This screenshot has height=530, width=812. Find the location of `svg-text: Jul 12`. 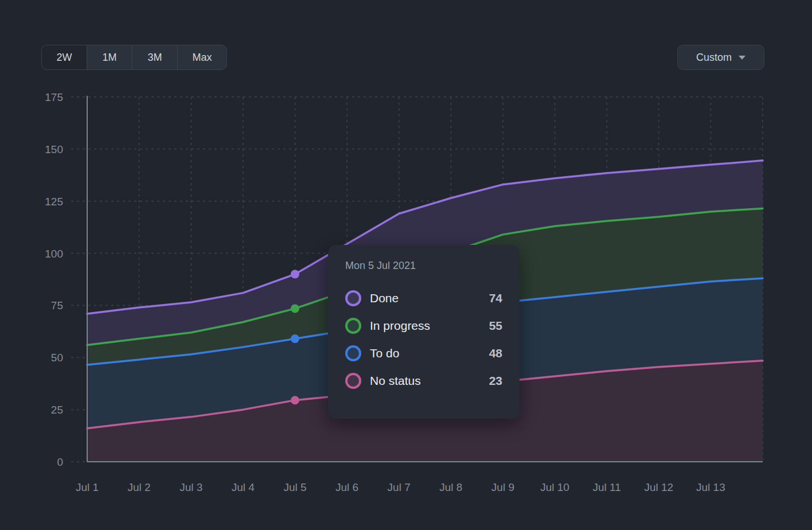

svg-text: Jul 12 is located at coordinates (658, 488).